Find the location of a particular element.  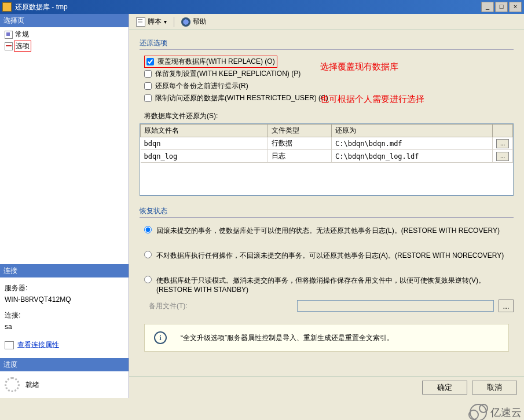

recovery-opt-label: 不对数据库执行任何操作，不回滚未提交的事务。可以还原其他事务日志(A)。(RES… is located at coordinates (330, 256).